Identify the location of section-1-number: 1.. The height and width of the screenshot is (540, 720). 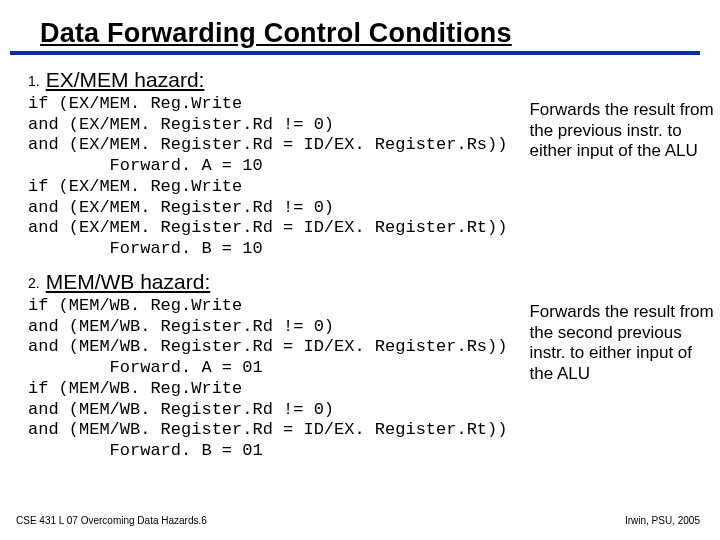
(37, 81).